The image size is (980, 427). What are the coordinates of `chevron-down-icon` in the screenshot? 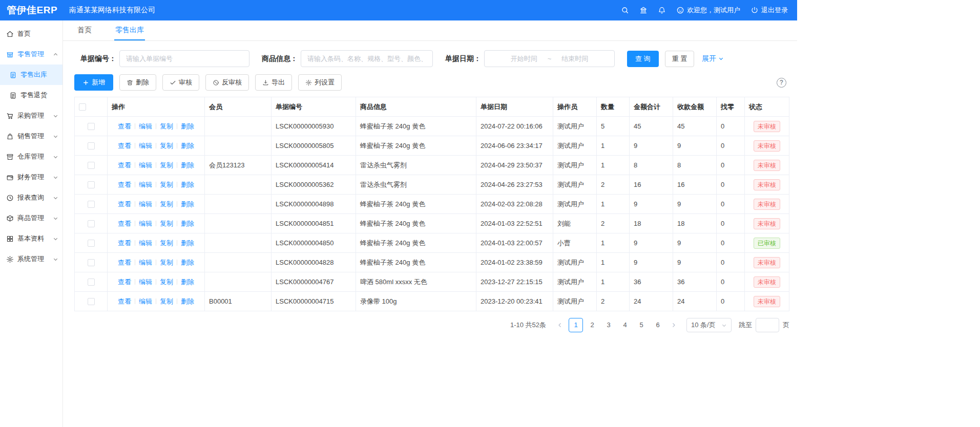 It's located at (55, 136).